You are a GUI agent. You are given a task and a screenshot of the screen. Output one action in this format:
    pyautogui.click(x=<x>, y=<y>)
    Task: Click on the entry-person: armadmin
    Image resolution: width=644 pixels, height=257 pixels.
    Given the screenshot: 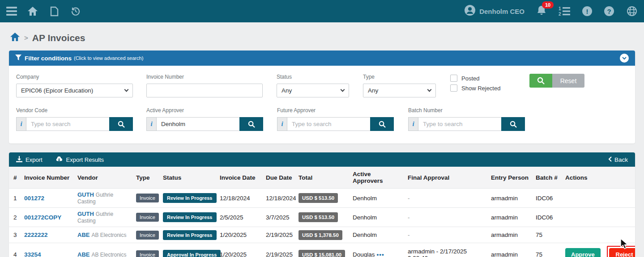 What is the action you would take?
    pyautogui.click(x=511, y=250)
    